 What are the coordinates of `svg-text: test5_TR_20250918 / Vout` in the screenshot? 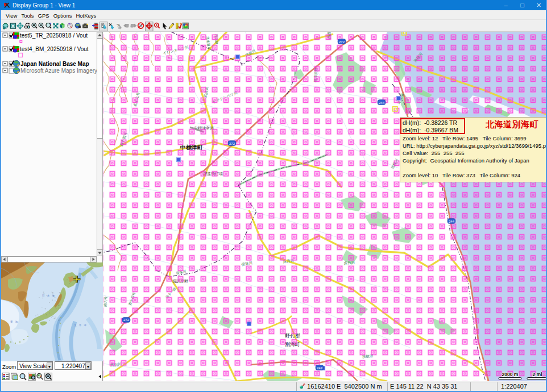 It's located at (53, 35).